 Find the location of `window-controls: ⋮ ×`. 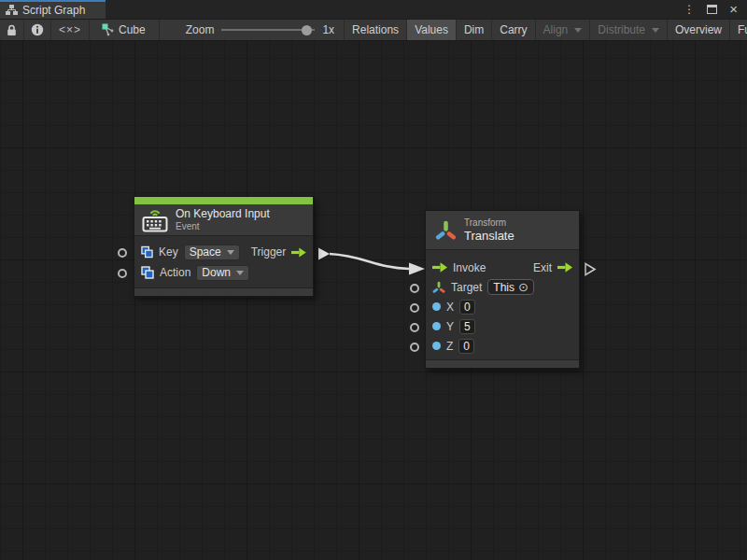

window-controls: ⋮ × is located at coordinates (715, 9).